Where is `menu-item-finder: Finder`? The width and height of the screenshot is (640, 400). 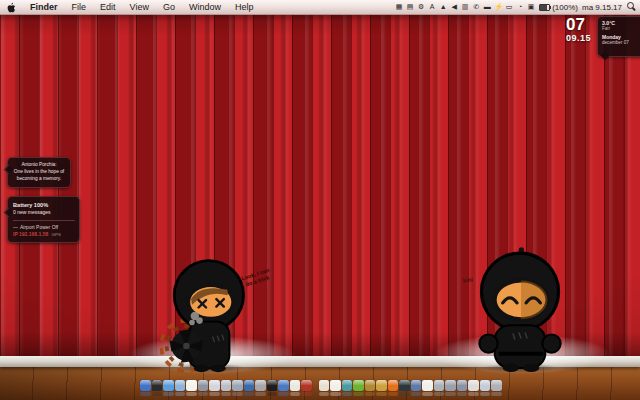 menu-item-finder: Finder is located at coordinates (44, 7).